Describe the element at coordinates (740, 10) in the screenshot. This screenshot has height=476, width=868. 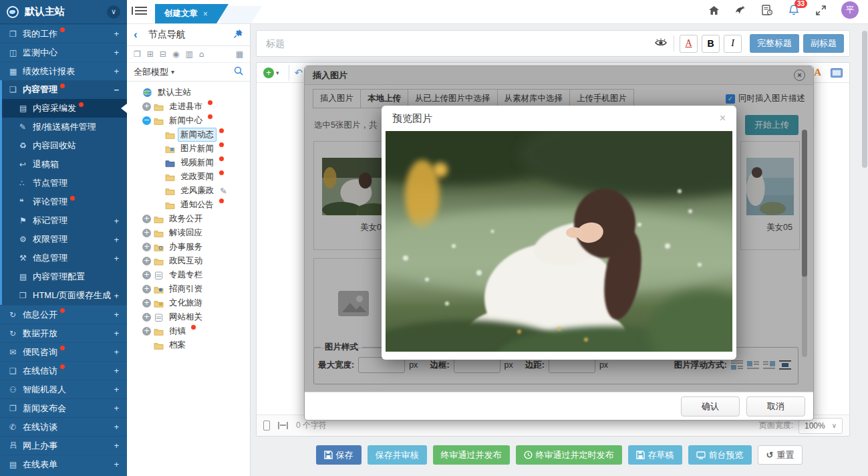
I see `swallow-icon` at that location.